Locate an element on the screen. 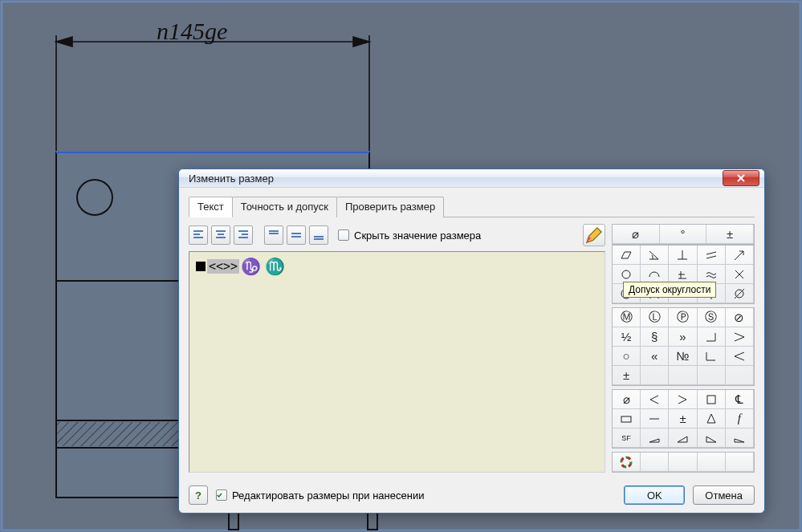 This screenshot has height=532, width=802. edit-text-button is located at coordinates (594, 235).